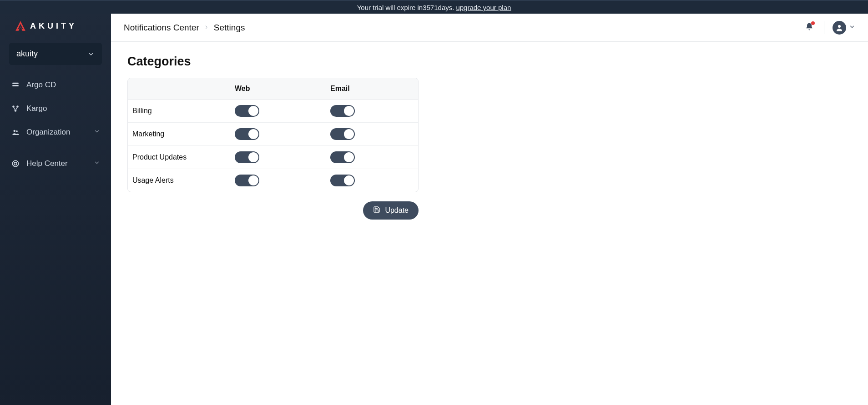  Describe the element at coordinates (56, 209) in the screenshot. I see `sidebar: AKUITY akuity Argo CD Kargo` at that location.